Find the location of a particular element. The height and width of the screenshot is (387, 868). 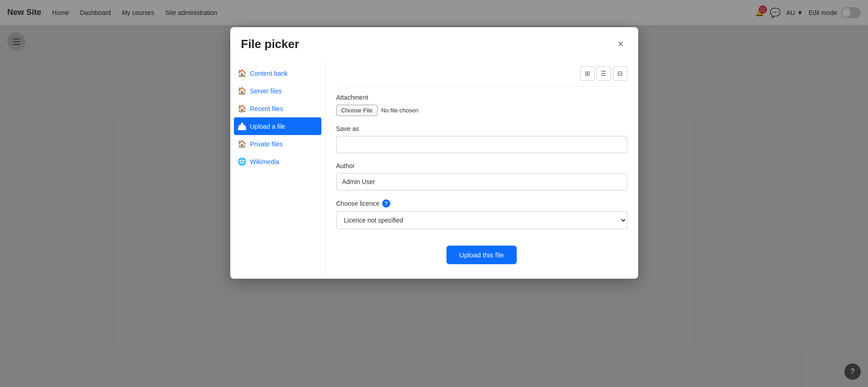

upload-this-file-button: Upload this file is located at coordinates (481, 255).